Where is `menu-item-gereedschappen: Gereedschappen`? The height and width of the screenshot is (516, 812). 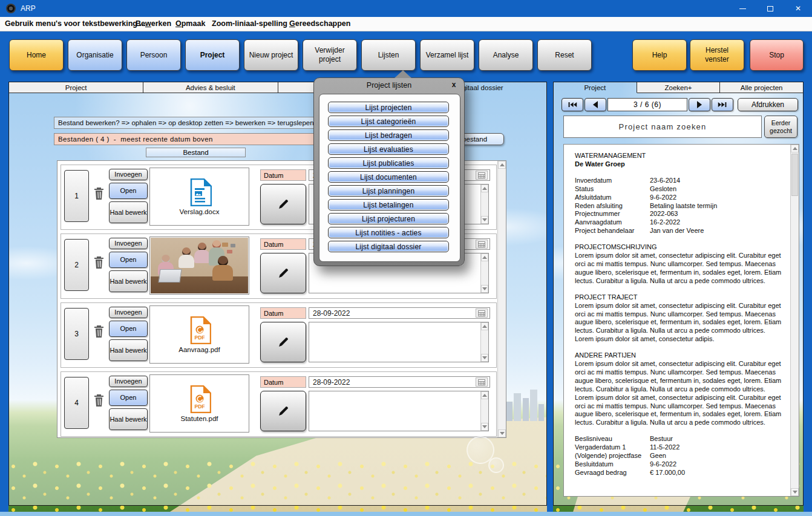
menu-item-gereedschappen: Gereedschappen is located at coordinates (319, 24).